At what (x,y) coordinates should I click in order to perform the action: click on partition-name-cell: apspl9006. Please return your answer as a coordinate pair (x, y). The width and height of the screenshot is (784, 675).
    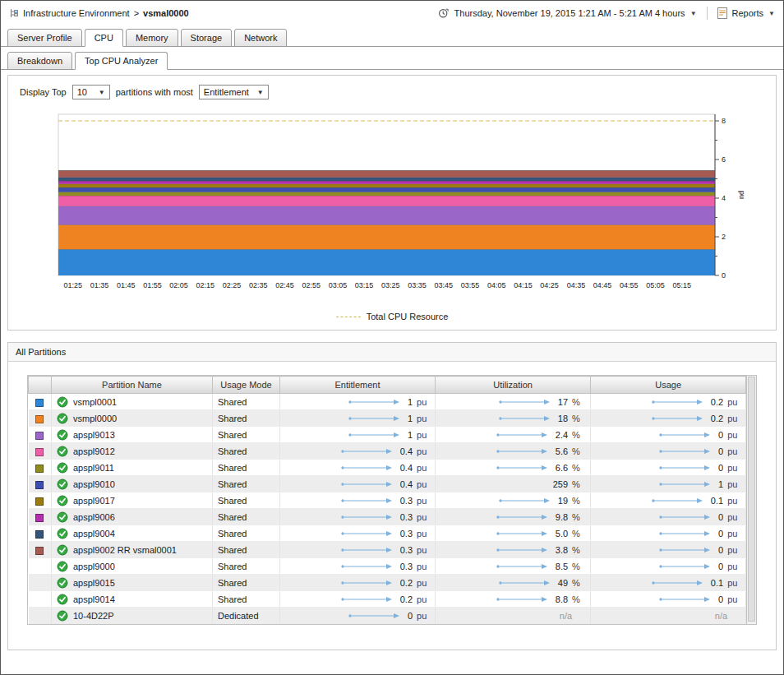
    Looking at the image, I should click on (132, 517).